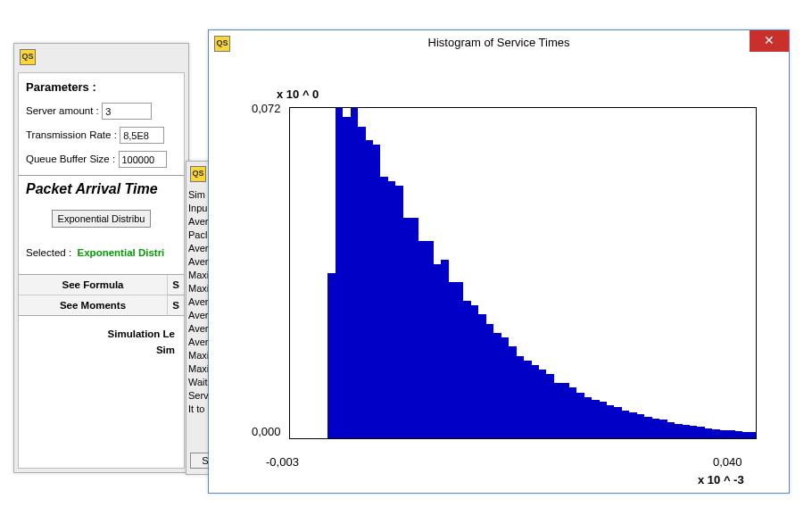  What do you see at coordinates (499, 43) in the screenshot?
I see `title-bar: QS Histogram of Service Times ✕` at bounding box center [499, 43].